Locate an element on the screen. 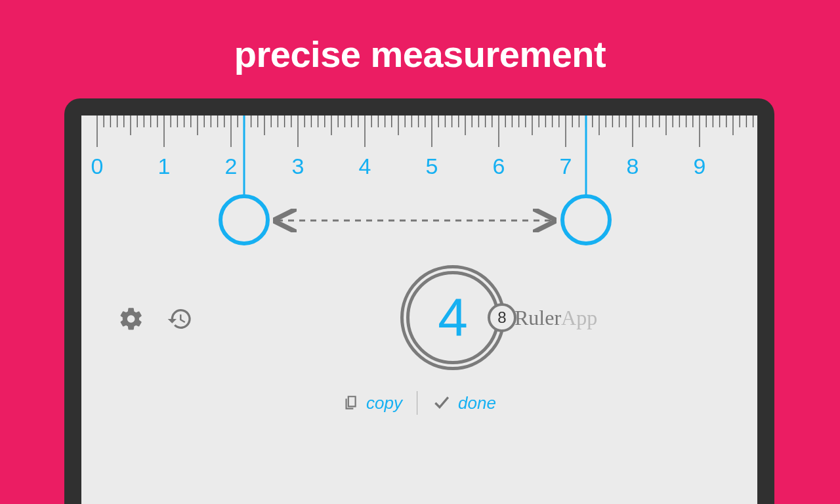 Image resolution: width=840 pixels, height=504 pixels. hero-title: precise measurement is located at coordinates (420, 38).